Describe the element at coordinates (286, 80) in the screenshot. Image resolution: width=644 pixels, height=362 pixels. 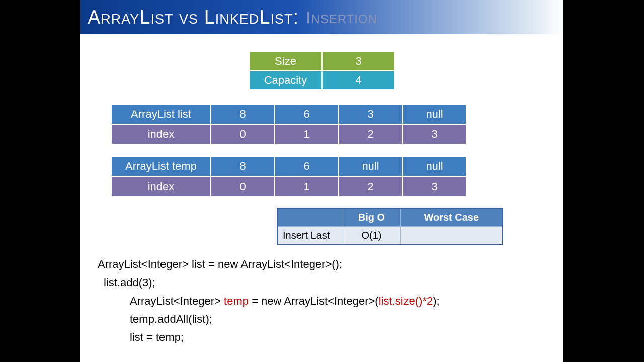
I see `capacity-label: Capacity` at that location.